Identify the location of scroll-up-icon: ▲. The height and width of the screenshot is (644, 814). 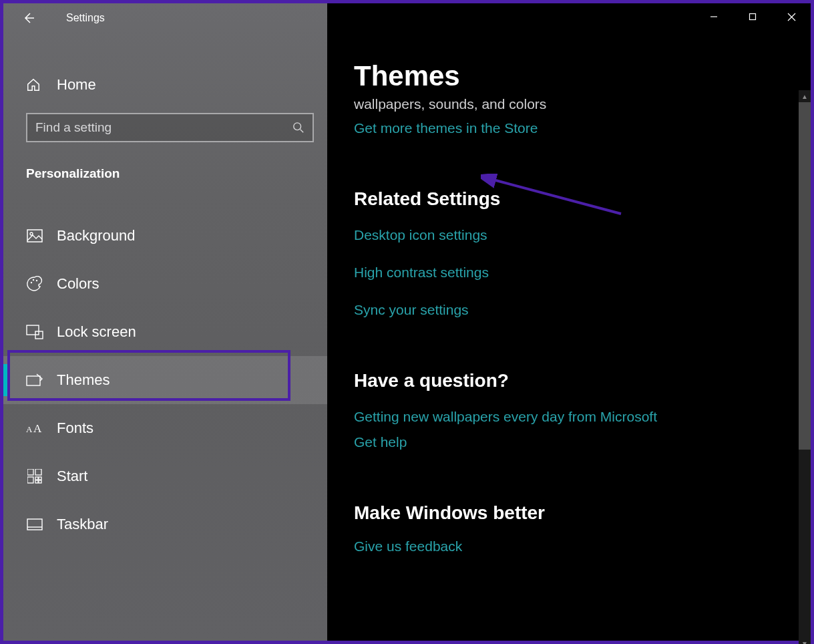
(805, 96).